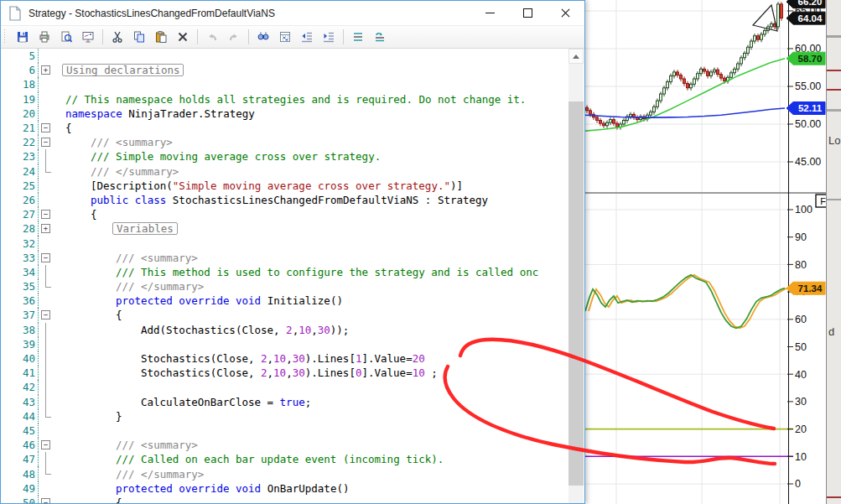 This screenshot has width=841, height=504. What do you see at coordinates (161, 37) in the screenshot?
I see `toolbar-paste-button` at bounding box center [161, 37].